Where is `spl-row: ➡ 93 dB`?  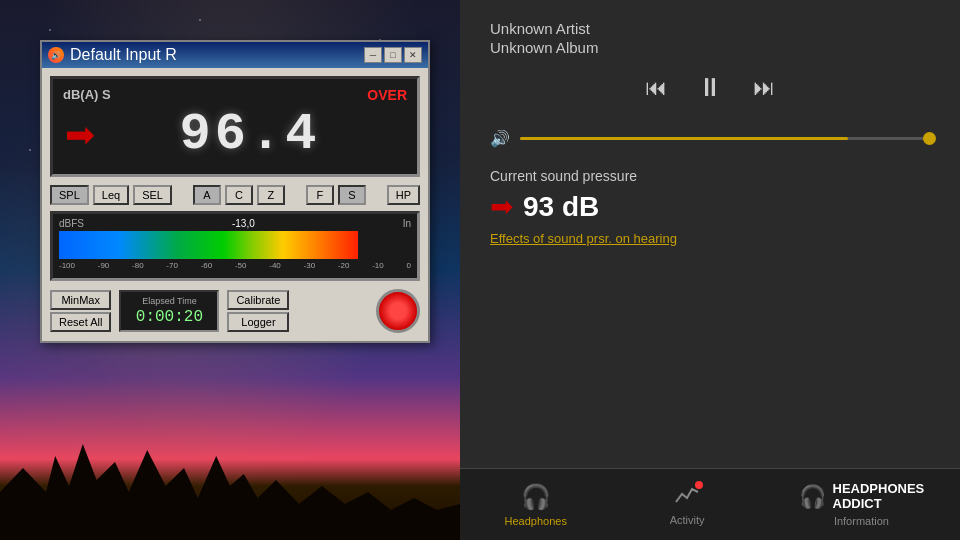
spl-row: ➡ 93 dB is located at coordinates (710, 206).